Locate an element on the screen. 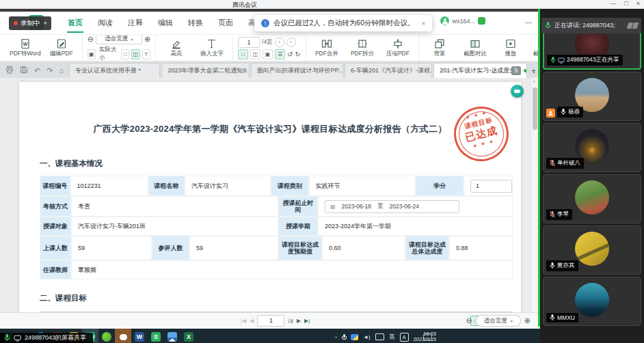 This screenshot has height=343, width=644. zoom-mode-dropdown: 适合宽度▾ is located at coordinates (119, 39).